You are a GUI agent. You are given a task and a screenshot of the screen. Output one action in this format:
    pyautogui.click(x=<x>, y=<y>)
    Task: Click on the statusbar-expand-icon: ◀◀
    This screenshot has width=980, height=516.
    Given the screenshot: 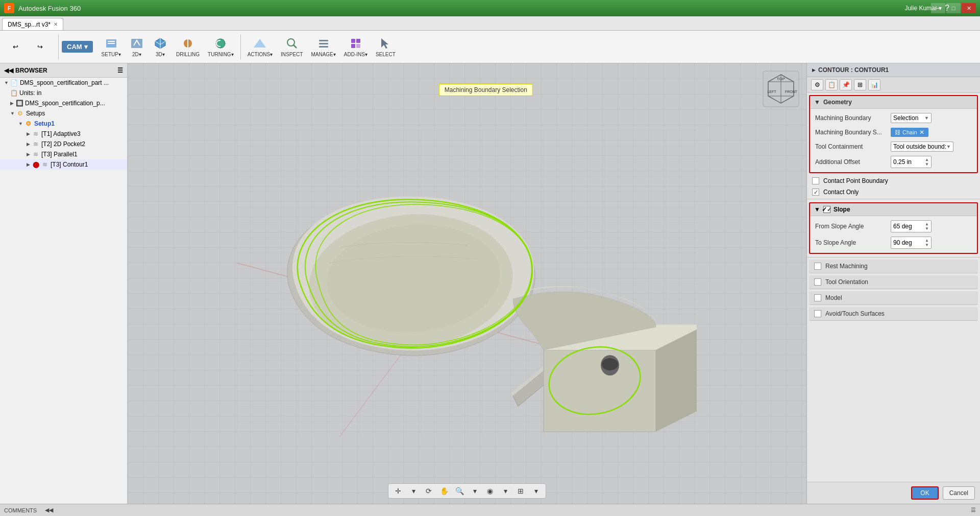 What is the action you would take?
    pyautogui.click(x=49, y=510)
    